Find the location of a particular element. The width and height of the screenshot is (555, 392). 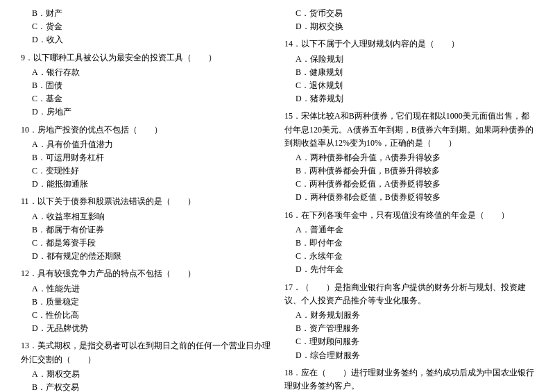

q15-option-a: A．两种债券都会升值，A债券升得较多 is located at coordinates (409, 158).